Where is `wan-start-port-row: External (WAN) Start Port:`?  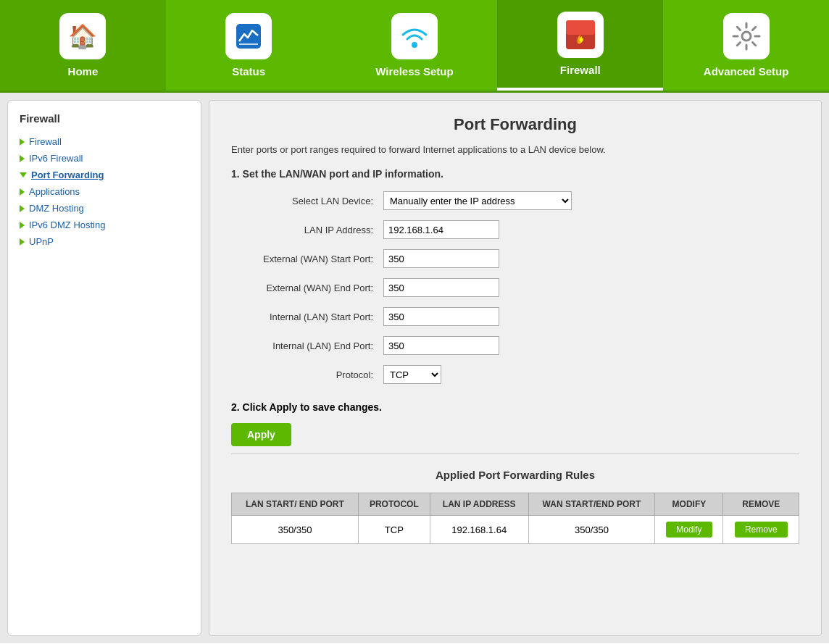 wan-start-port-row: External (WAN) Start Port: is located at coordinates (515, 259).